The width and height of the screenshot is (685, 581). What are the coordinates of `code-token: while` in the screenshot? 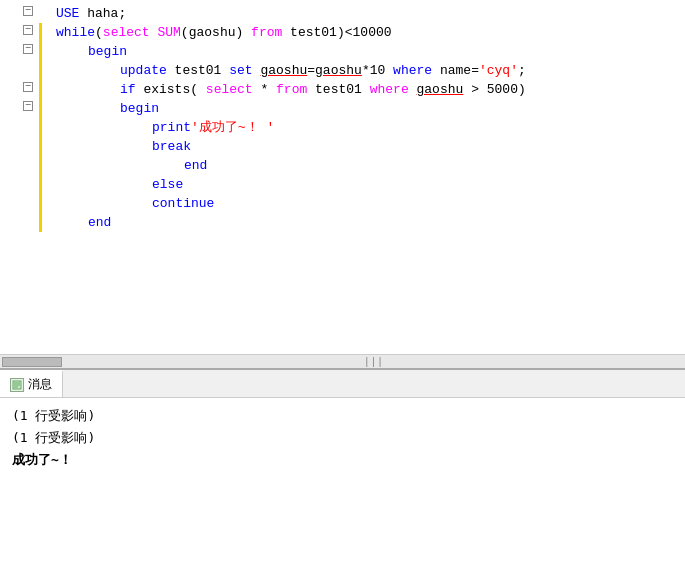 It's located at (76, 32).